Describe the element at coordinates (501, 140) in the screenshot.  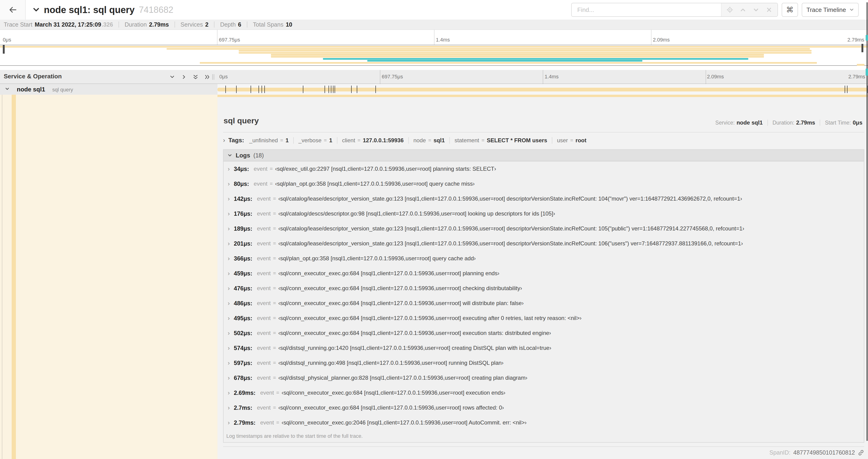
I see `tag-item: statement=SELECT * FROM users` at that location.